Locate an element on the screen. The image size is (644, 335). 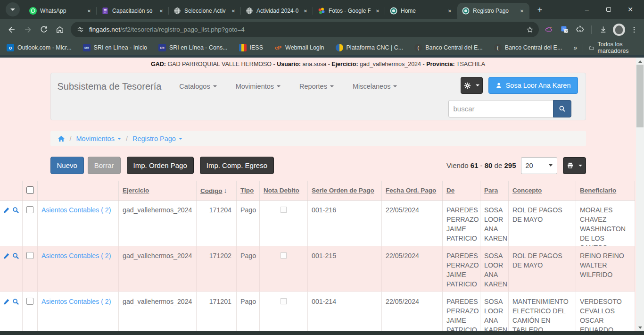
bookmark-star-button is located at coordinates (530, 30).